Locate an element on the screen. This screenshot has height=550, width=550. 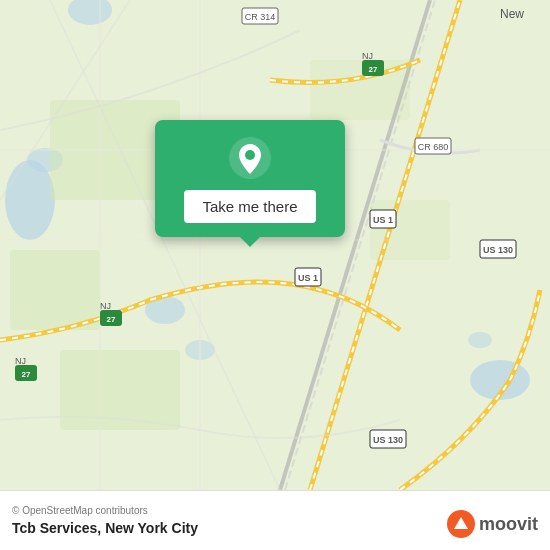
moovit-text: moovit is located at coordinates (508, 524).